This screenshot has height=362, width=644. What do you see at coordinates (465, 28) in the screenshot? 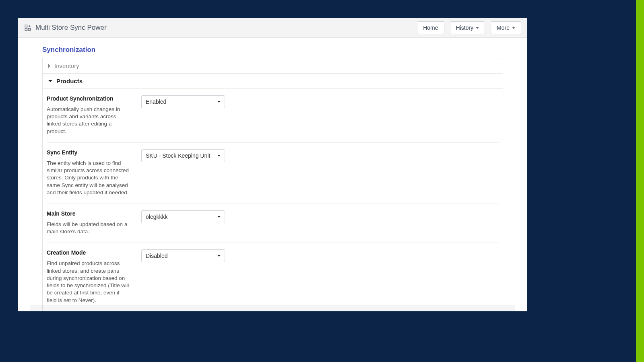
I see `history-button-label: History` at bounding box center [465, 28].